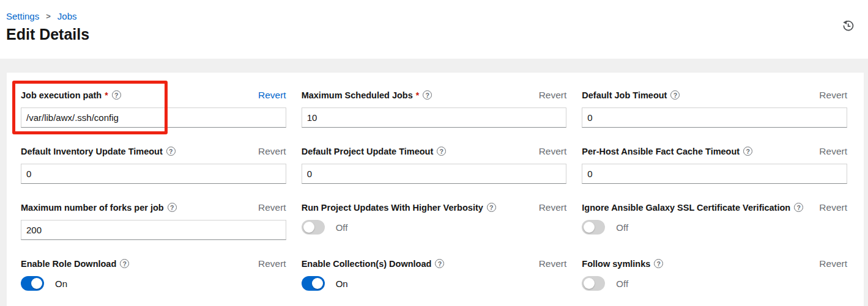  What do you see at coordinates (23, 16) in the screenshot?
I see `breadcrumb-settings: Settings` at bounding box center [23, 16].